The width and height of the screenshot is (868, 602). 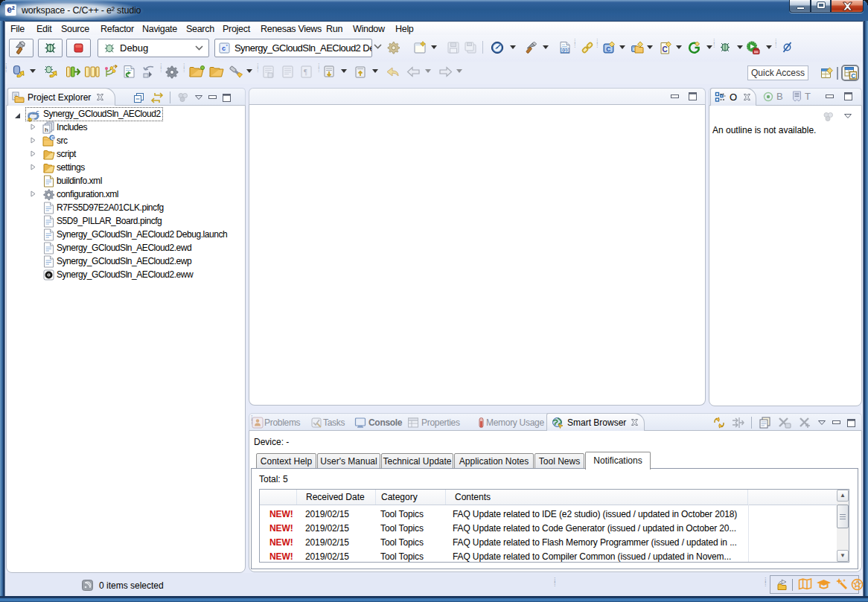 What do you see at coordinates (223, 48) in the screenshot?
I see `svg-text: c` at bounding box center [223, 48].